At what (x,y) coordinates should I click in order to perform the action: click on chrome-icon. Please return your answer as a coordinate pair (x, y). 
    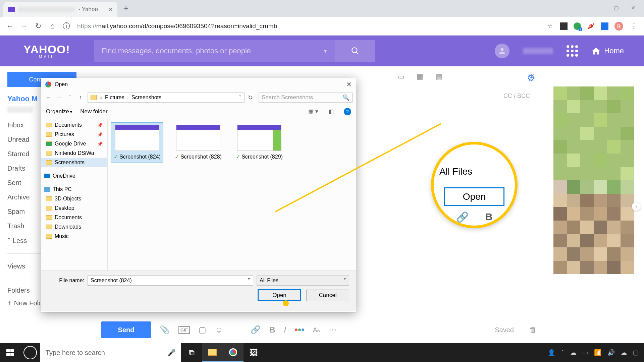
    Looking at the image, I should click on (233, 353).